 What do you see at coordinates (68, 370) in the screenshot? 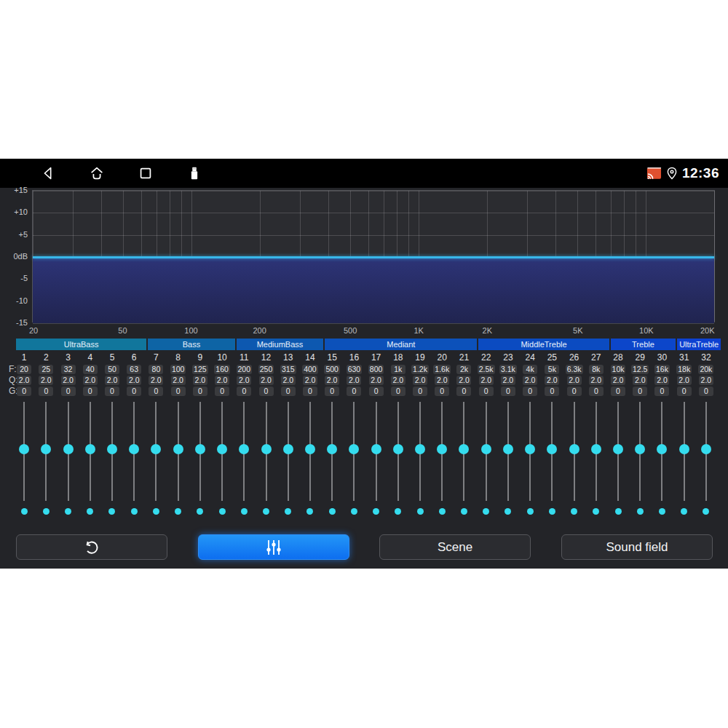
I see `freq-value: 32` at bounding box center [68, 370].